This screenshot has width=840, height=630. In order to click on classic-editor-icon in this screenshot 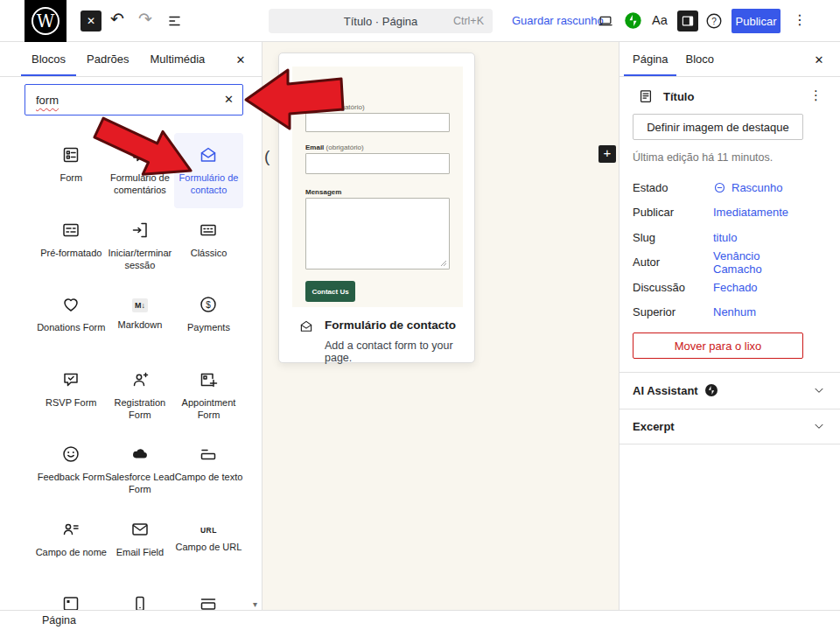, I will do `click(208, 230)`.